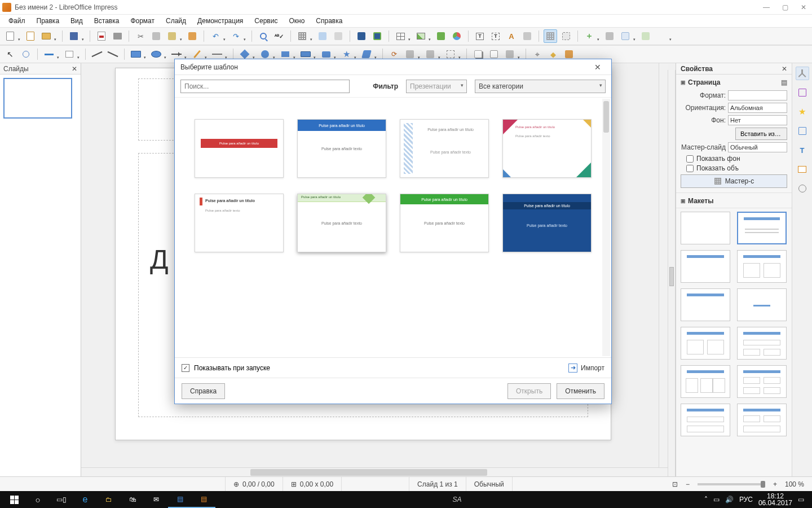 The height and width of the screenshot is (508, 812). Describe the element at coordinates (436, 86) in the screenshot. I see `filter-type-combo: Презентации` at that location.